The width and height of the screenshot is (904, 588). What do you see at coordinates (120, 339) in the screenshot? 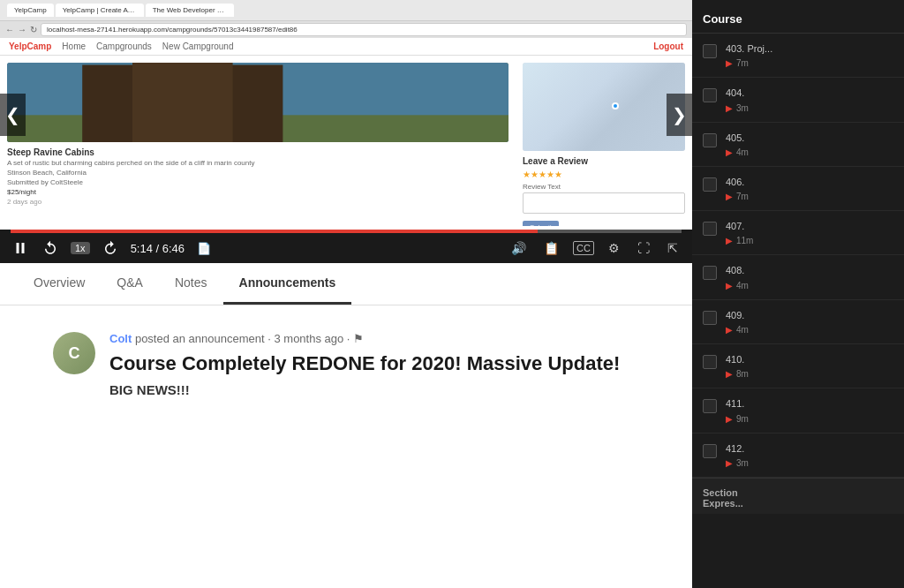
I see `author-link: Colt` at bounding box center [120, 339].